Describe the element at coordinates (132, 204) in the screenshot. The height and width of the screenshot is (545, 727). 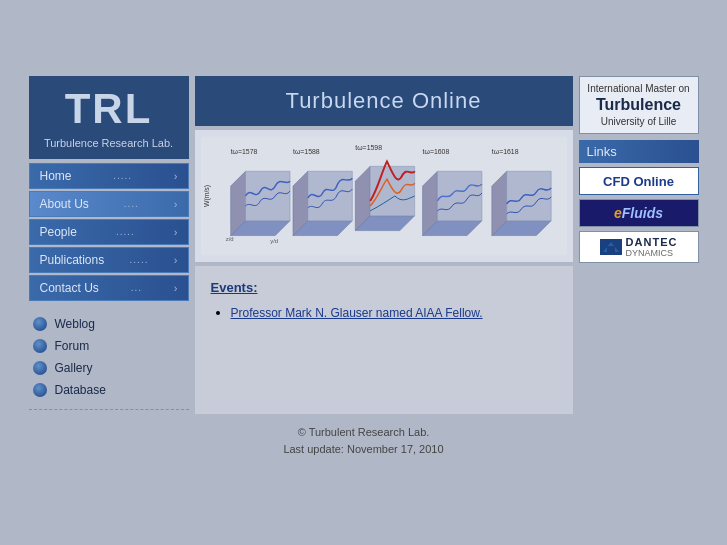
I see `nav-dots-about: ....` at that location.